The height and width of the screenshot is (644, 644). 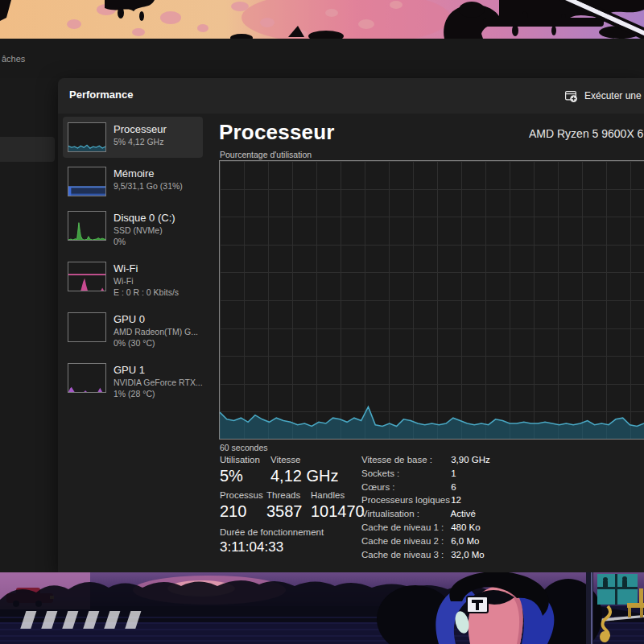 I want to click on sidebar-item-cpu: Processeur 5% 4,12 GHz, so click(x=133, y=137).